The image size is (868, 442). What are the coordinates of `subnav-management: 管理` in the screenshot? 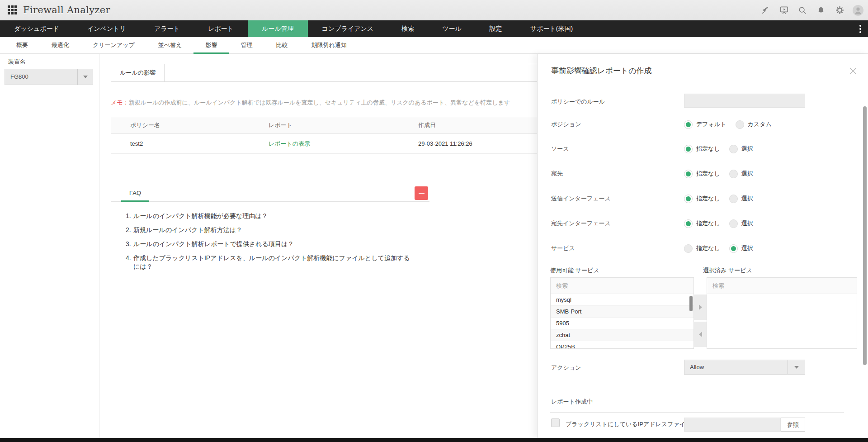 It's located at (246, 45).